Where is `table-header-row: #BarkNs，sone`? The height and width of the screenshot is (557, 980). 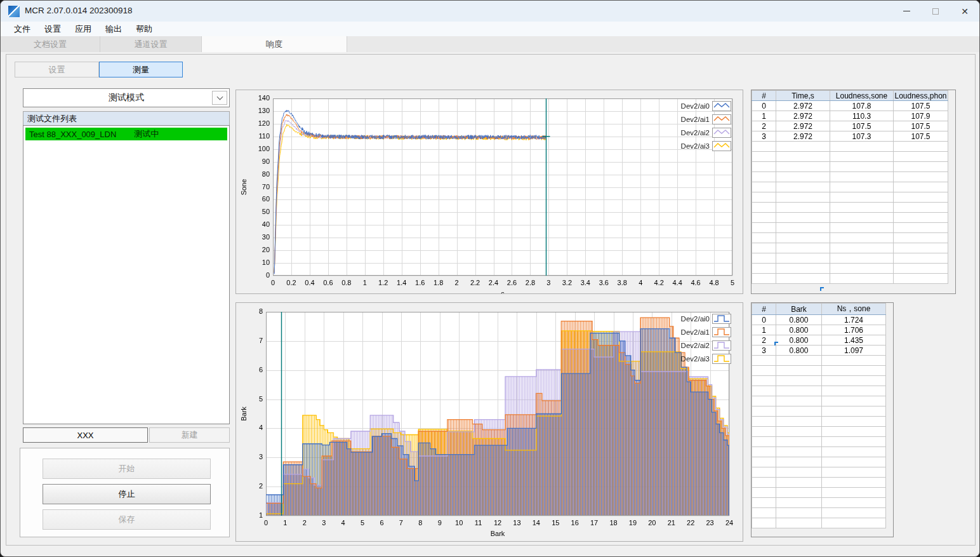 table-header-row: #BarkNs，sone is located at coordinates (819, 309).